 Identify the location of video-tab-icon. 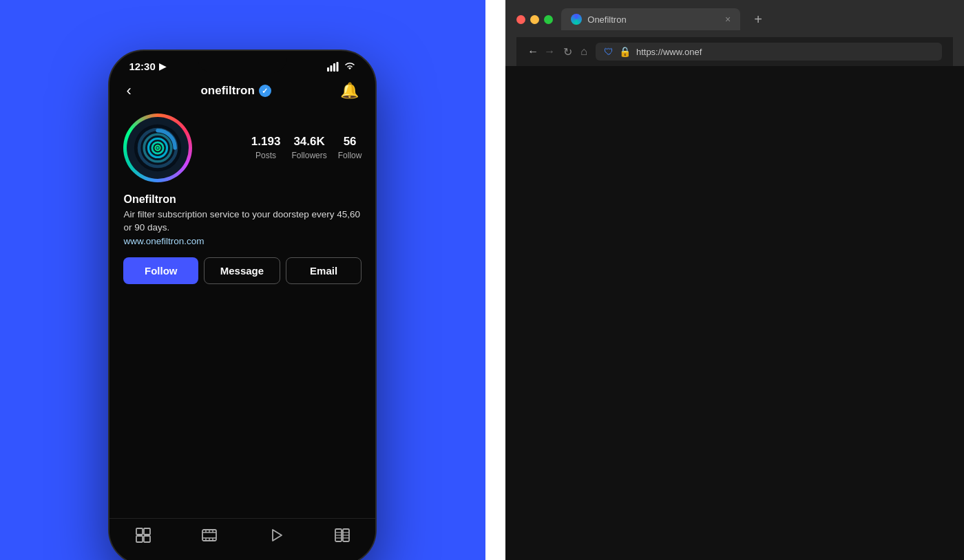
(209, 537).